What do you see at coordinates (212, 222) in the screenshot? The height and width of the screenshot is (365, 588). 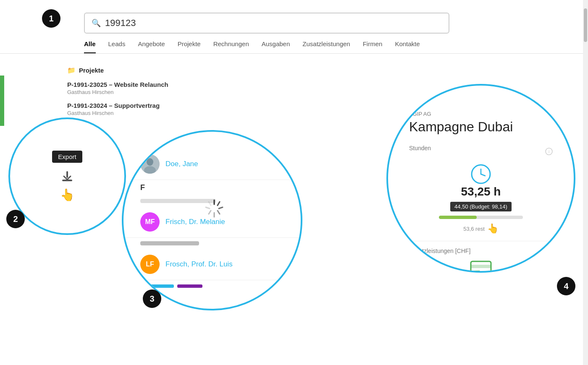 I see `contact-frisch: MF Frisch, Dr. Melanie` at bounding box center [212, 222].